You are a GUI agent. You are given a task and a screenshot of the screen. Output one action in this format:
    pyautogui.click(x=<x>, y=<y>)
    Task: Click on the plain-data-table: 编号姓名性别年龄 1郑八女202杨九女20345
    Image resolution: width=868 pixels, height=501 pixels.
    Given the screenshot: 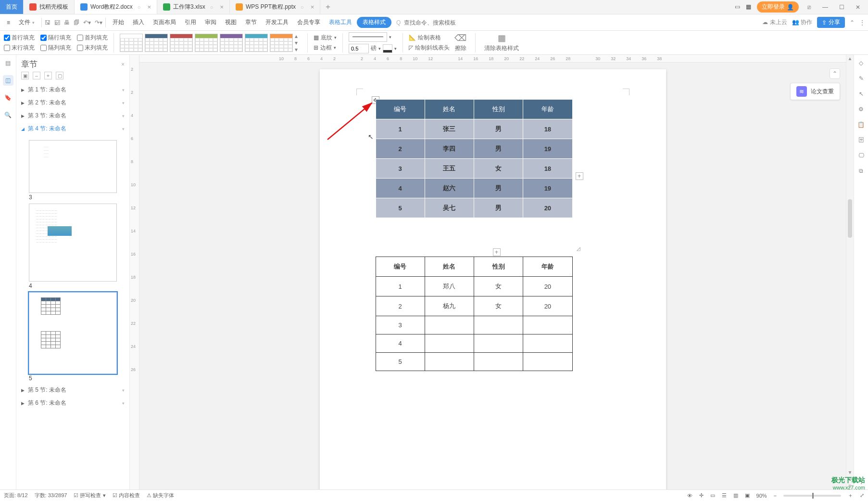 What is the action you would take?
    pyautogui.click(x=474, y=314)
    